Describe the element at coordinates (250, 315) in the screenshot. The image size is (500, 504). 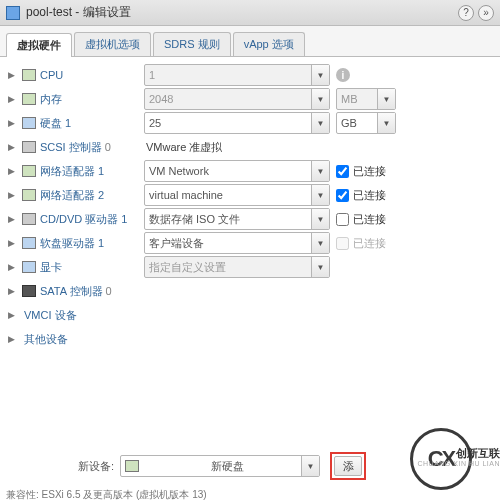
I see `row-vmci: ▶ VMCI 设备` at that location.